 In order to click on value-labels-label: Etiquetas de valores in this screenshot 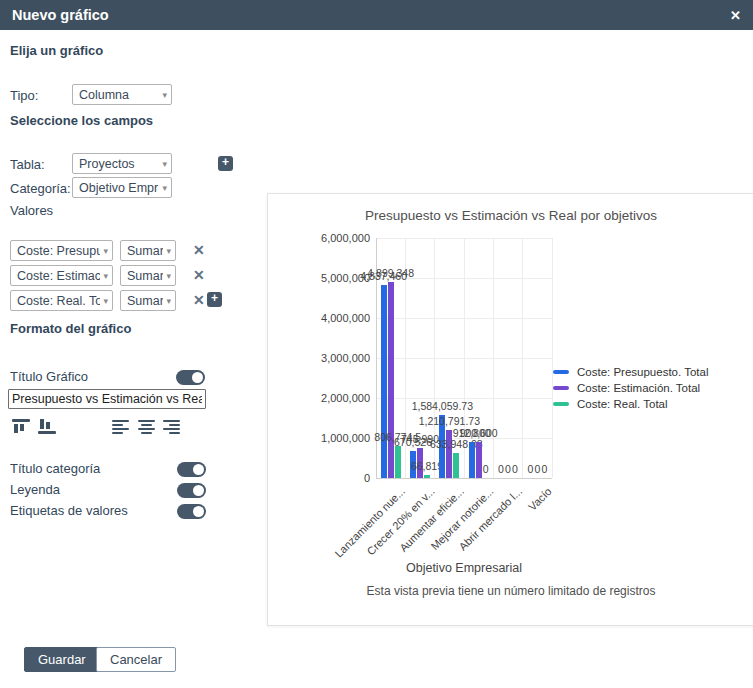, I will do `click(69, 510)`.